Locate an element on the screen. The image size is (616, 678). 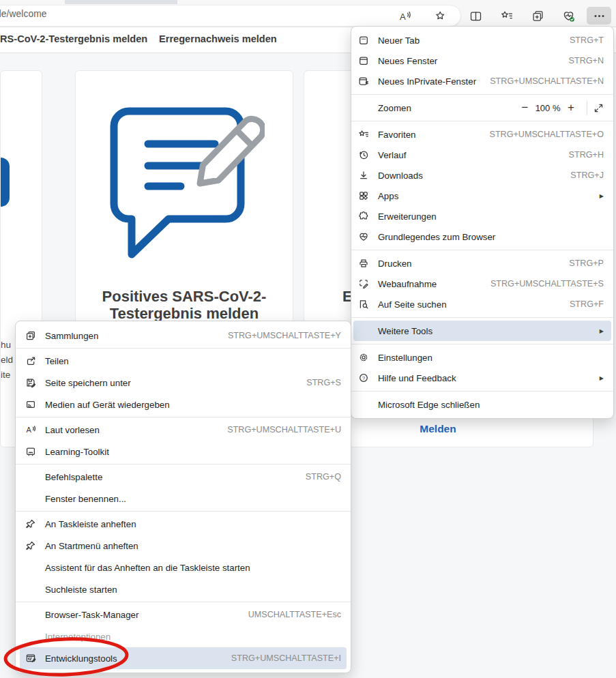
favorites-icon is located at coordinates (363, 135).